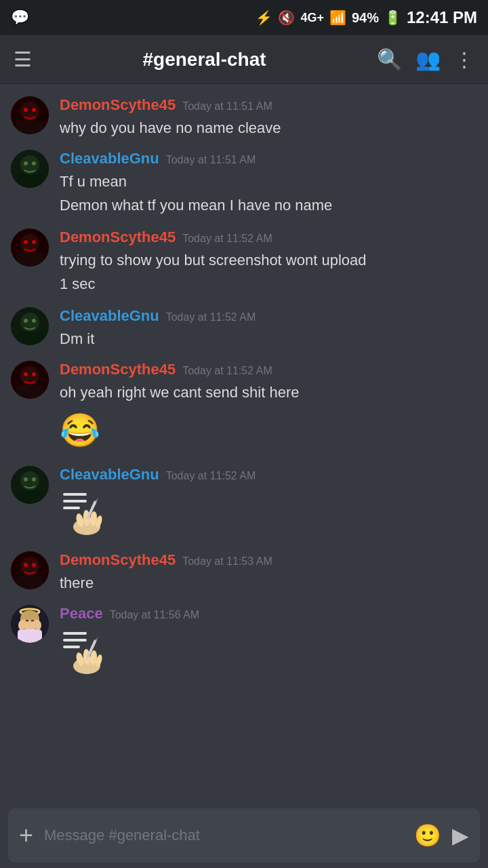  What do you see at coordinates (268, 560) in the screenshot?
I see `message-header: DemonScythe45 Today at 11:53 AM` at bounding box center [268, 560].